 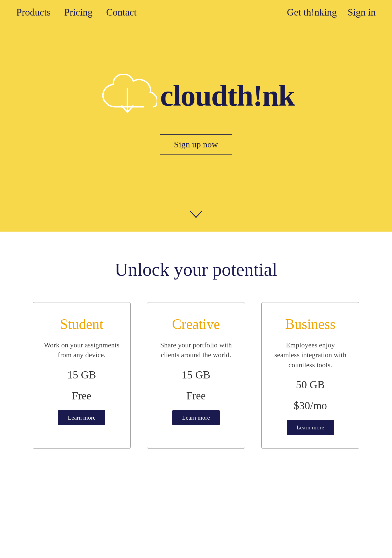 What do you see at coordinates (196, 12) in the screenshot?
I see `navbar: Products Pricing Contact Get th!nking Si…` at bounding box center [196, 12].